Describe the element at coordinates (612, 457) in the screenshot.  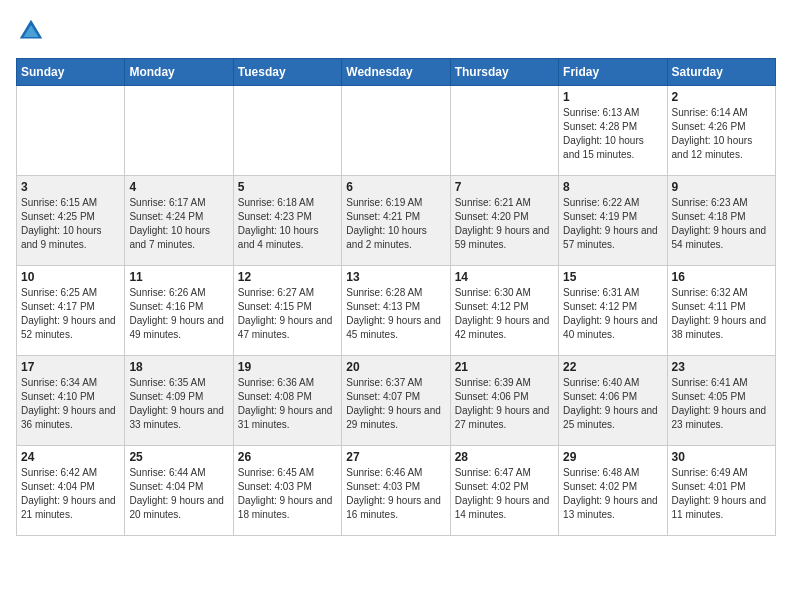
I see `day-number: 29` at that location.